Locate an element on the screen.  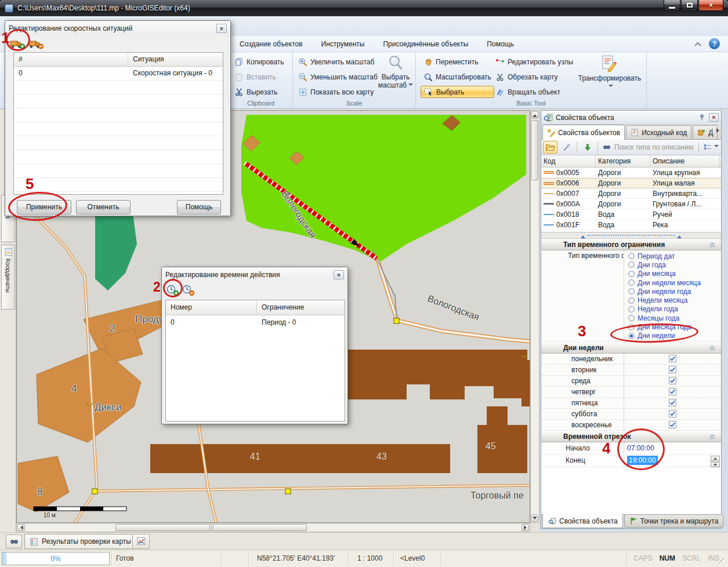
ribbon-tab-help: Помощь is located at coordinates (500, 44).